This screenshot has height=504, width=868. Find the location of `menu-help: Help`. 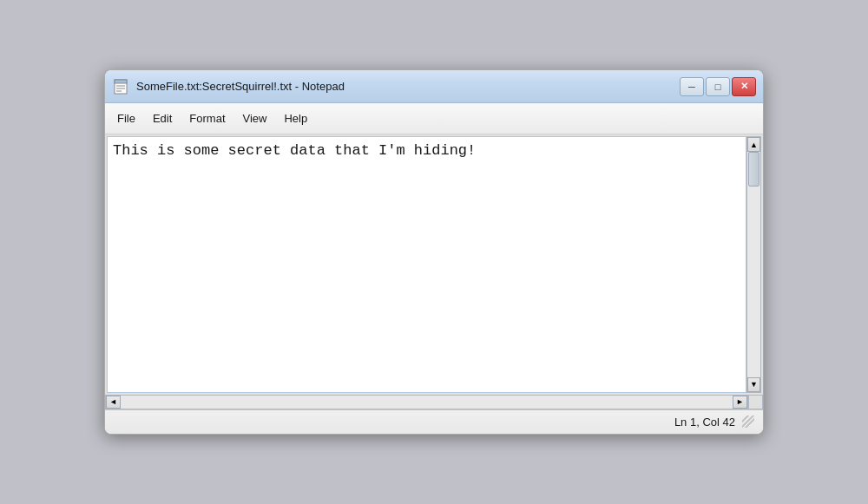

menu-help: Help is located at coordinates (295, 118).